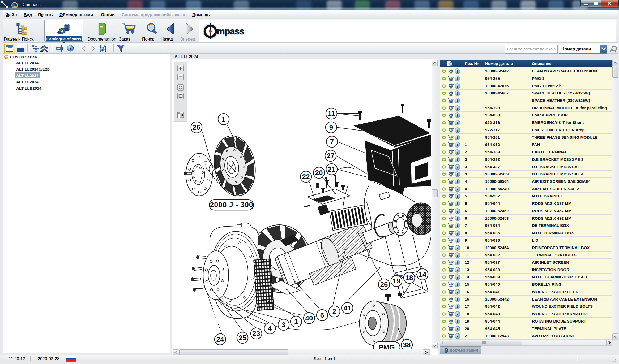 Image resolution: width=619 pixels, height=364 pixels. What do you see at coordinates (332, 169) in the screenshot?
I see `svg-text: 21` at bounding box center [332, 169].